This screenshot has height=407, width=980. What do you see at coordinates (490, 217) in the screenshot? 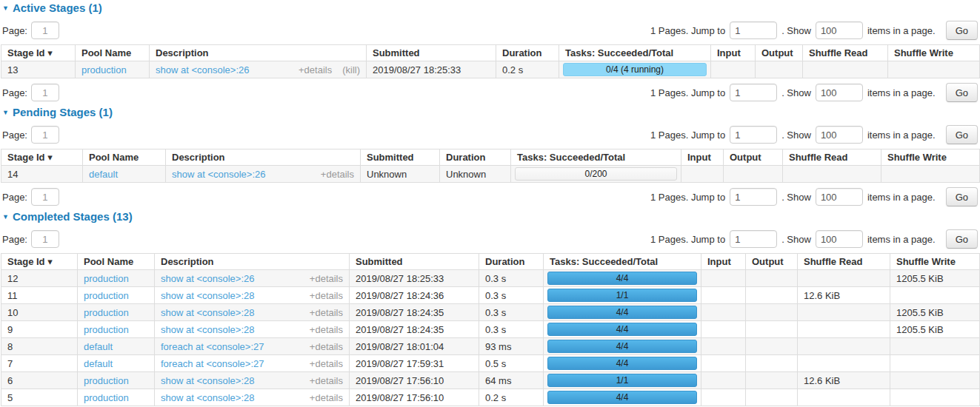
I see `completed-stages-header: ▼Completed Stages (13)` at bounding box center [490, 217].